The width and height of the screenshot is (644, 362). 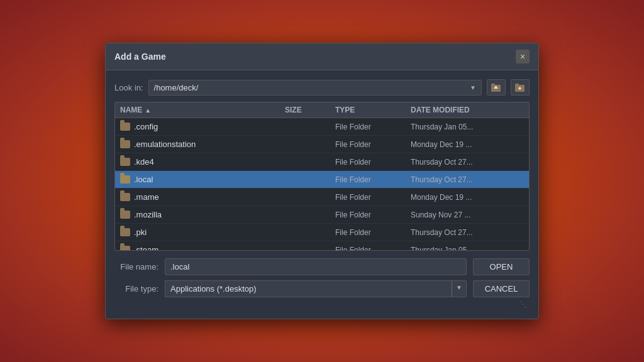 What do you see at coordinates (322, 57) in the screenshot?
I see `title-bar: Add a Game ×` at bounding box center [322, 57].